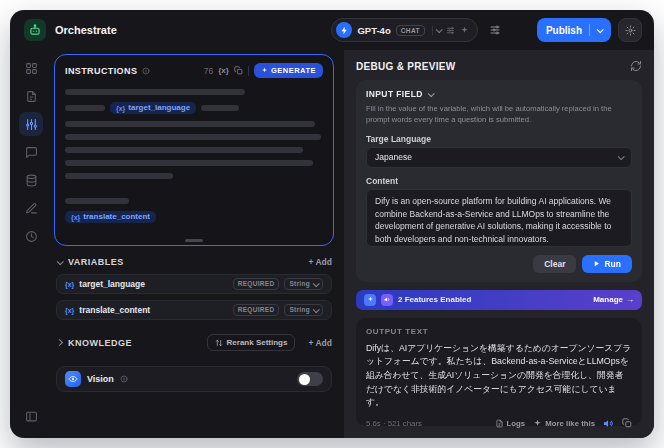  I want to click on settings-button, so click(630, 30).